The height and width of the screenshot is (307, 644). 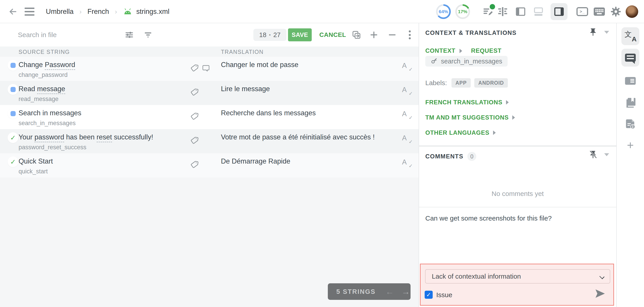 What do you see at coordinates (13, 89) in the screenshot?
I see `status-icon` at bounding box center [13, 89].